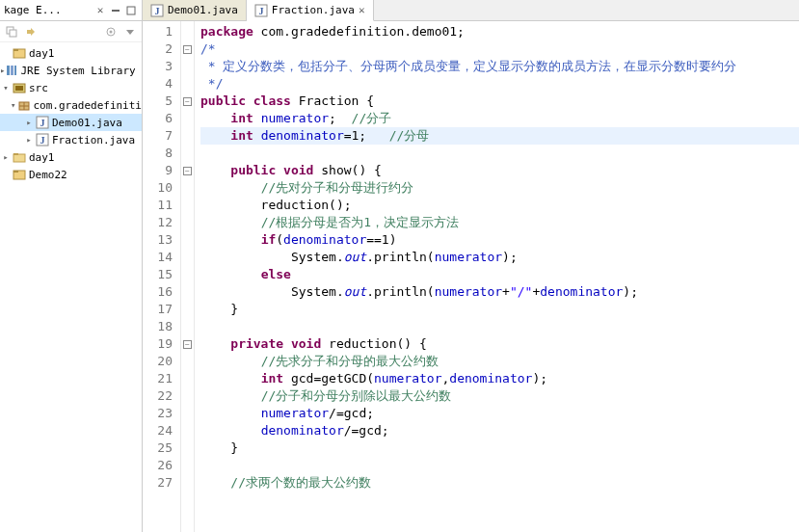 This screenshot has width=799, height=532. What do you see at coordinates (162, 32) in the screenshot?
I see `line-number: 1` at bounding box center [162, 32].